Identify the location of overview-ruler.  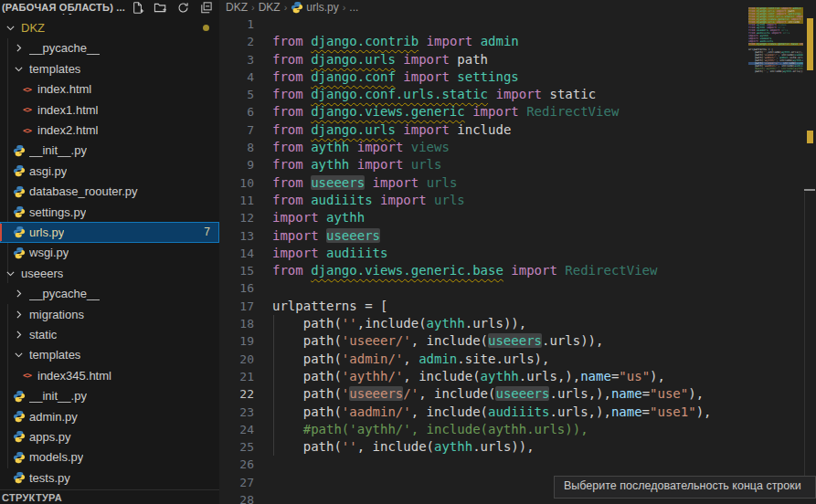
(810, 252).